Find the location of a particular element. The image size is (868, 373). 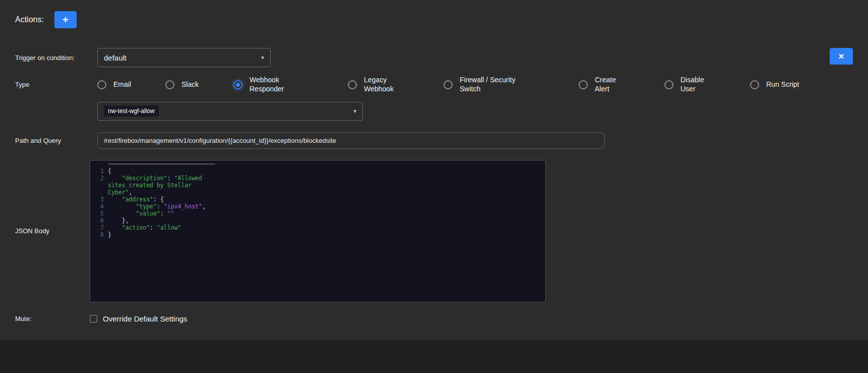

code-text: "address": { is located at coordinates (159, 199).